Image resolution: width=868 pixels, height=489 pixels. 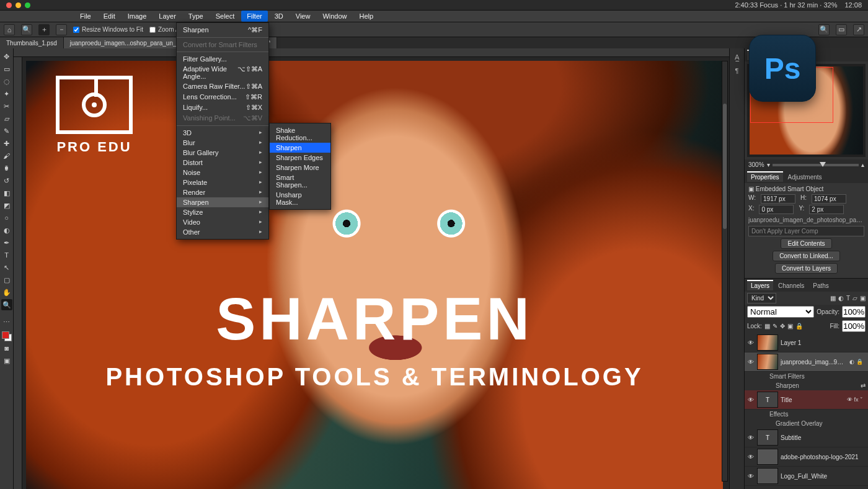 What do you see at coordinates (7, 218) in the screenshot?
I see `blur-tool-icon: ○` at bounding box center [7, 218].